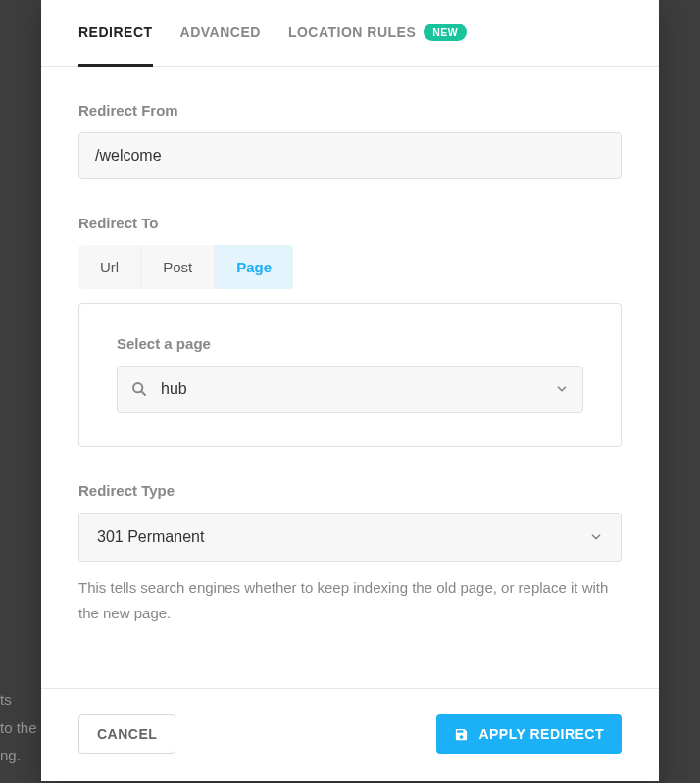  Describe the element at coordinates (254, 267) in the screenshot. I see `segment-page: Page` at that location.